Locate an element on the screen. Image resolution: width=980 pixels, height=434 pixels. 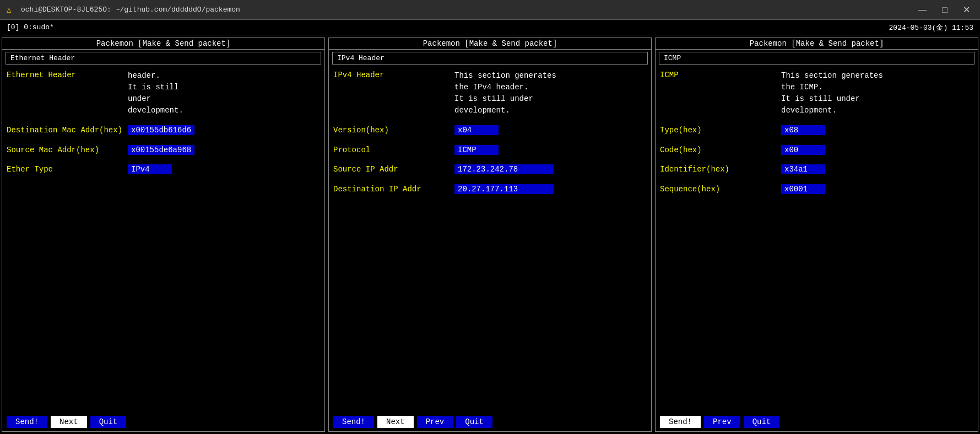
minimize-button: — is located at coordinates (922, 10).